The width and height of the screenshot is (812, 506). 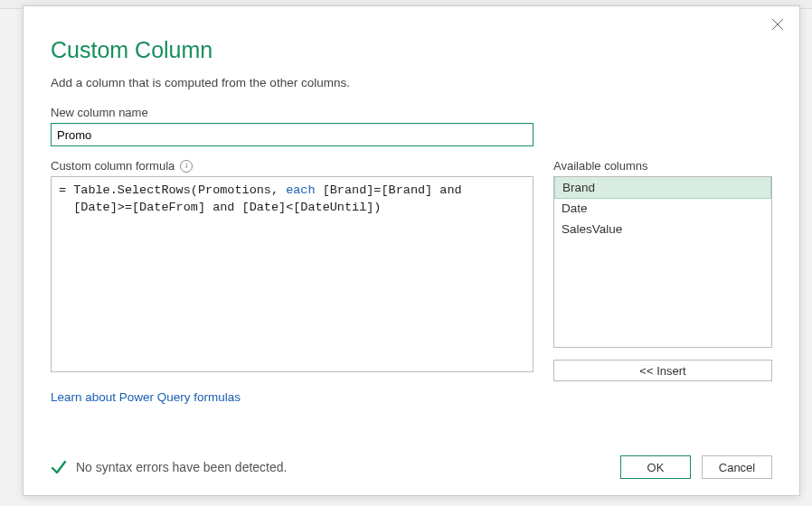 What do you see at coordinates (779, 25) in the screenshot?
I see `close-button` at bounding box center [779, 25].